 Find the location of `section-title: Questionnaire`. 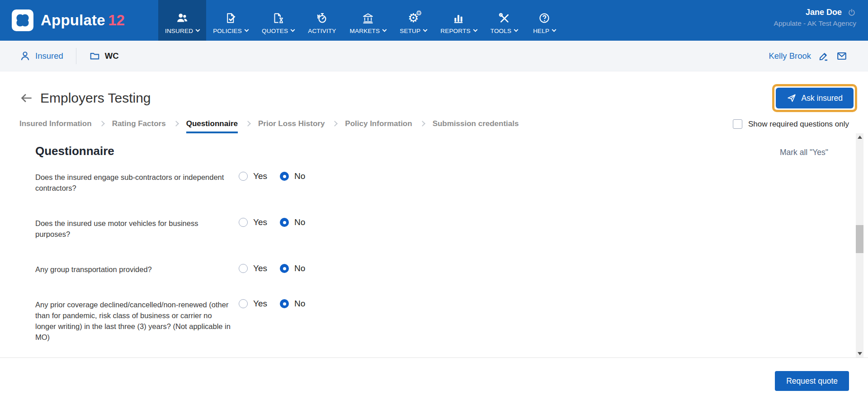

section-title: Questionnaire is located at coordinates (75, 151).